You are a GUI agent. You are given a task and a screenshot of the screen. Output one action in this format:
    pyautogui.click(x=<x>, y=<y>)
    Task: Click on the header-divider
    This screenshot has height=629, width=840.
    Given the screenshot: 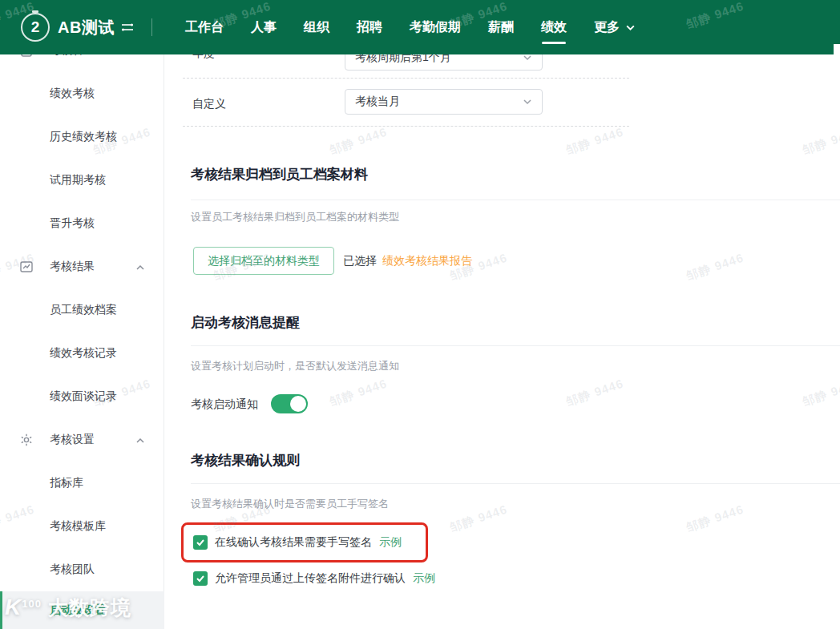 What is the action you would take?
    pyautogui.click(x=152, y=27)
    